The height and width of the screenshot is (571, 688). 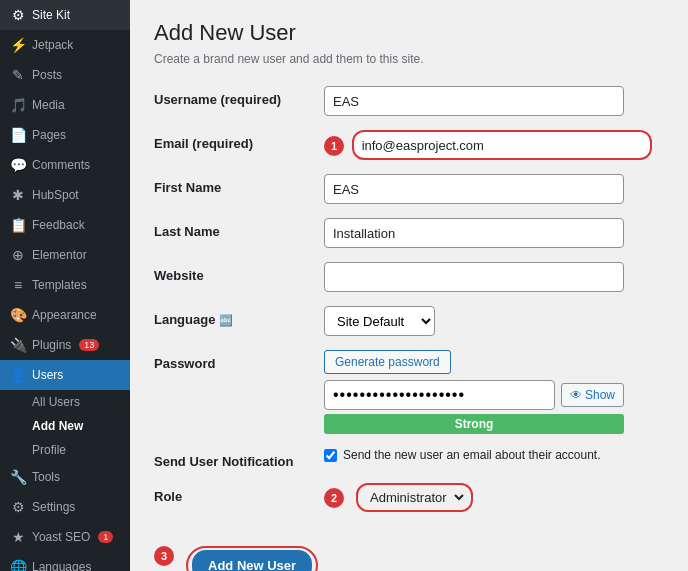 What do you see at coordinates (239, 228) in the screenshot?
I see `lastname-label: Last Name` at bounding box center [239, 228].